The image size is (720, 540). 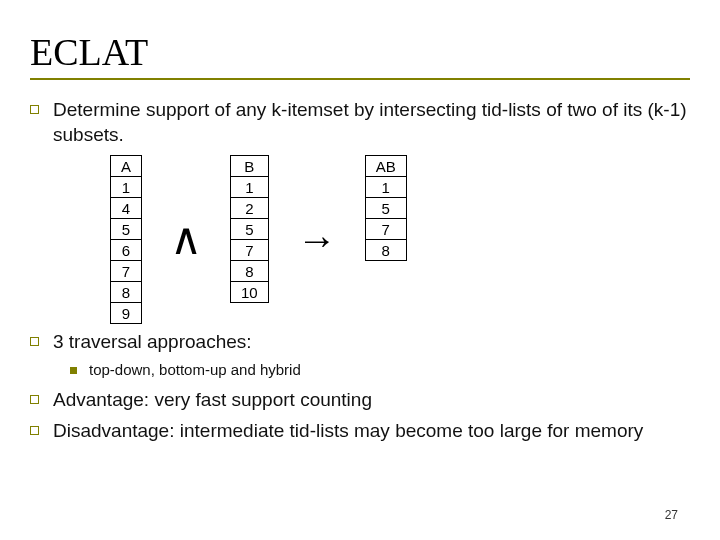 I want to click on tidlist-B-cell: 8, so click(x=250, y=272).